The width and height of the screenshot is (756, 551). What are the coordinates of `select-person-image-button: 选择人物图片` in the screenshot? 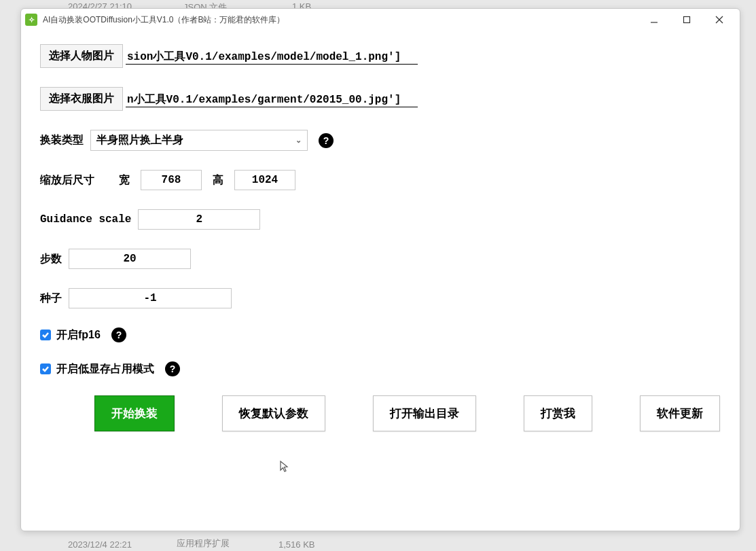 It's located at (82, 56).